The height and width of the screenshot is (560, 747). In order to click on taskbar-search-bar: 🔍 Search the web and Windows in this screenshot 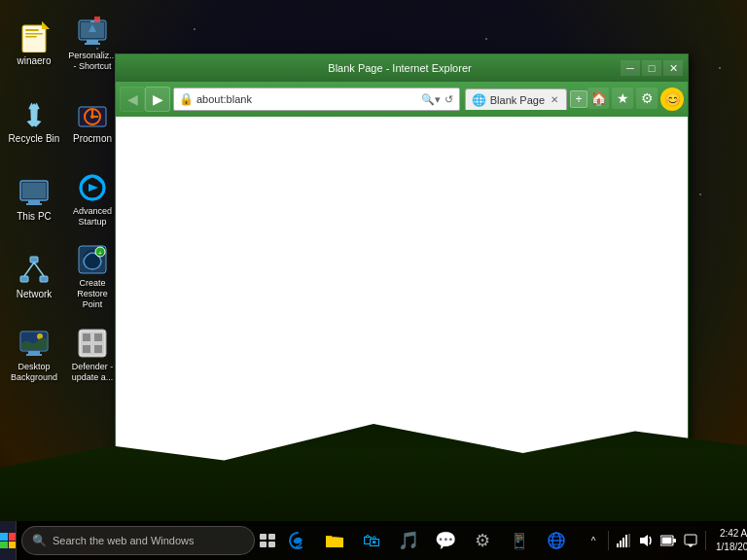, I will do `click(138, 541)`.